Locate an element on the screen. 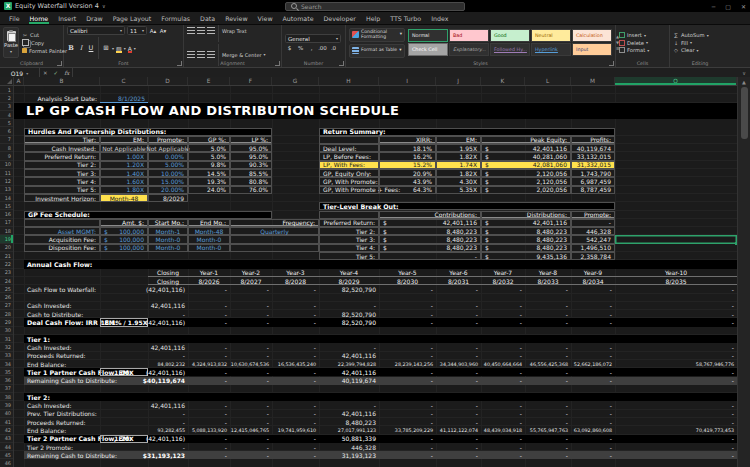  cell-H39: - is located at coordinates (349, 405).